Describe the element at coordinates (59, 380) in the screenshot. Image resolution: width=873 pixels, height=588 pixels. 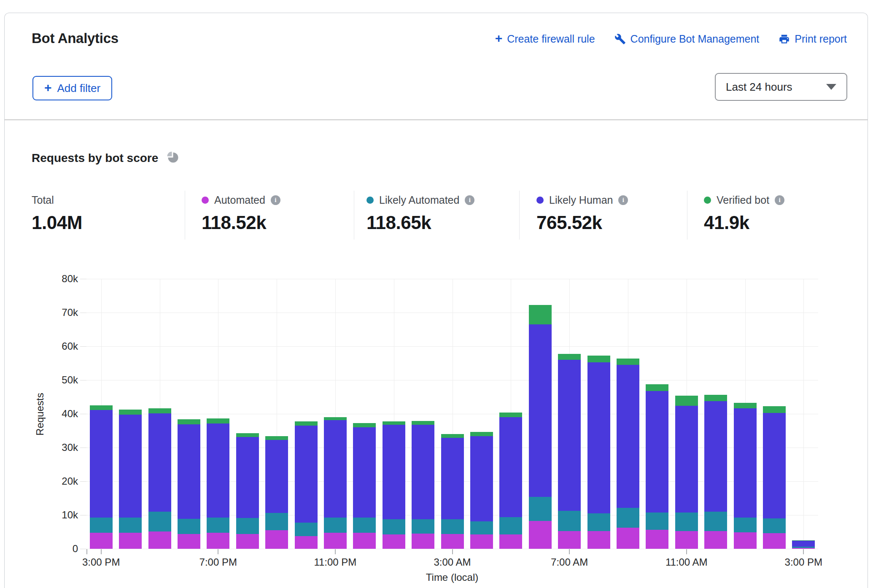
I see `y-tick-label: 50k` at that location.